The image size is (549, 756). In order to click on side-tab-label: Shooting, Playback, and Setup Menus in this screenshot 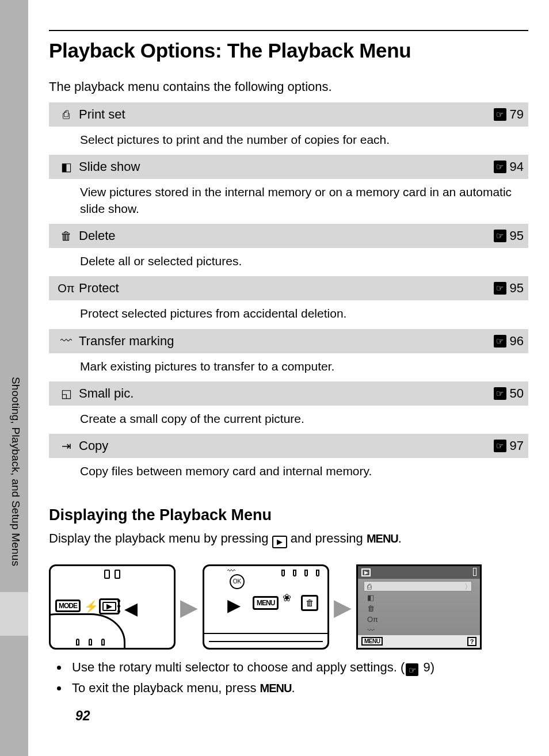, I will do `click(16, 472)`.